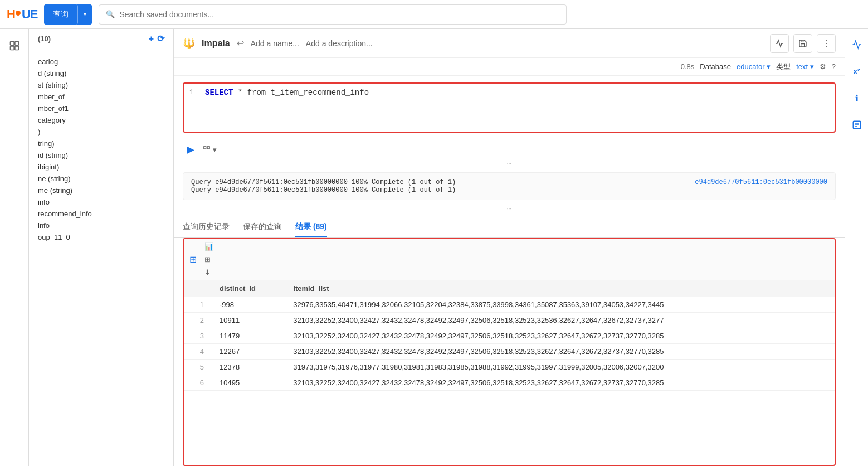  I want to click on table-row: 1 -998 32976,33535,40471,31994,32066,321…, so click(509, 305).